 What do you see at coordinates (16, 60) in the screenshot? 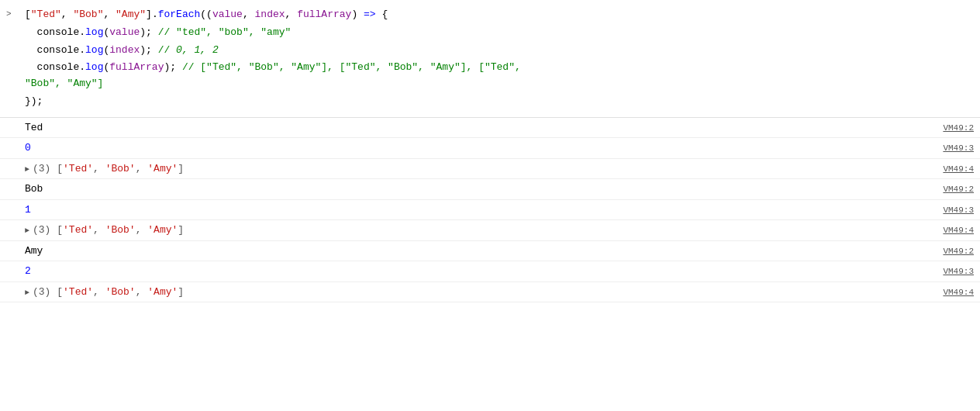
I see `code-line-4-chevron` at bounding box center [16, 60].